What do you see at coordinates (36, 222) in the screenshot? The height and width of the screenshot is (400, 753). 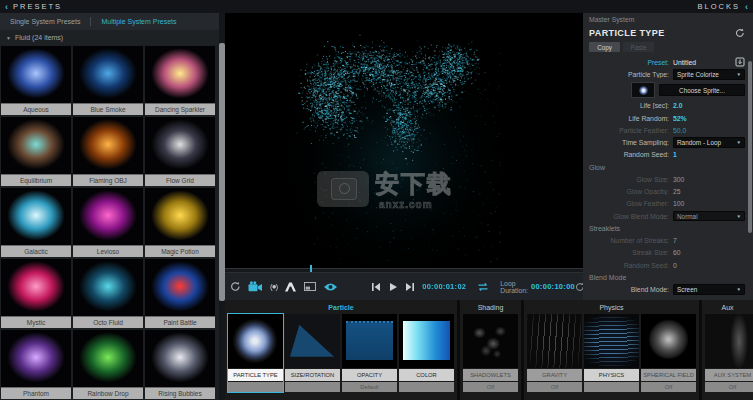 I see `preset-item: Galactic` at bounding box center [36, 222].